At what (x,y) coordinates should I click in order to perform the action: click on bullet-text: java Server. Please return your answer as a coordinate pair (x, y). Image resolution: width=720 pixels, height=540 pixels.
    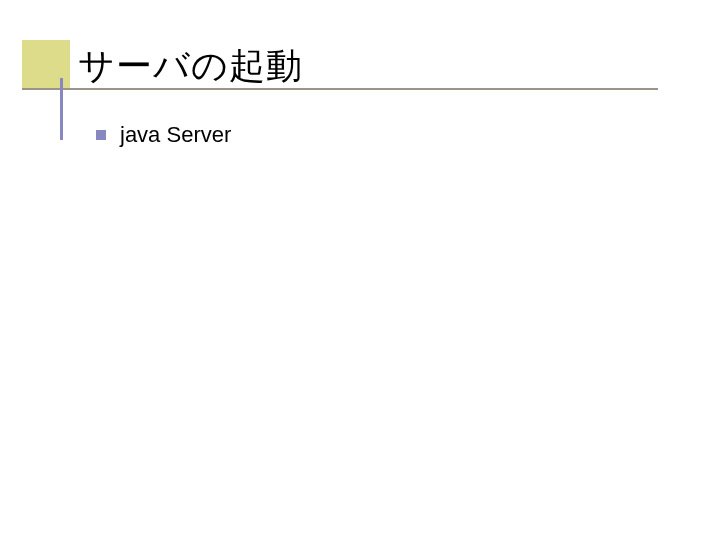
    Looking at the image, I should click on (176, 135).